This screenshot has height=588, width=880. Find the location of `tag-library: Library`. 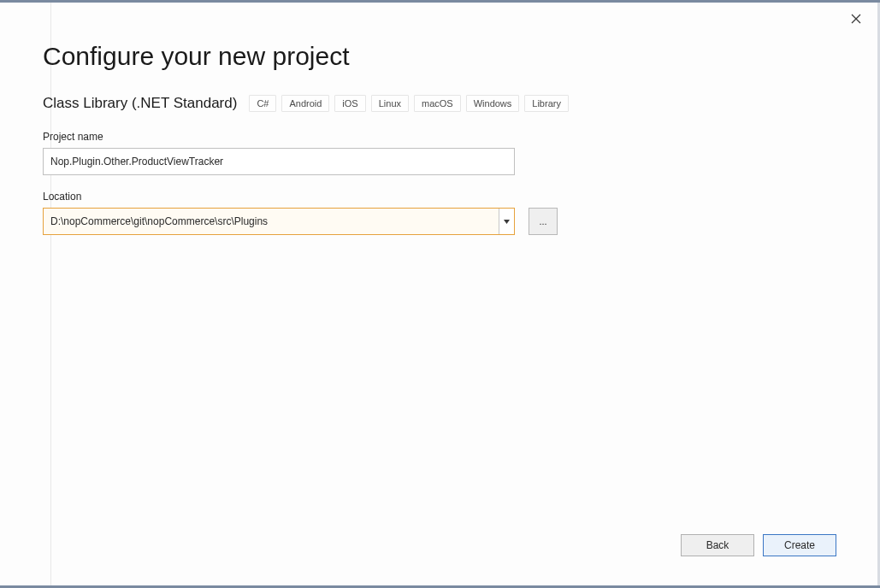

tag-library: Library is located at coordinates (546, 103).